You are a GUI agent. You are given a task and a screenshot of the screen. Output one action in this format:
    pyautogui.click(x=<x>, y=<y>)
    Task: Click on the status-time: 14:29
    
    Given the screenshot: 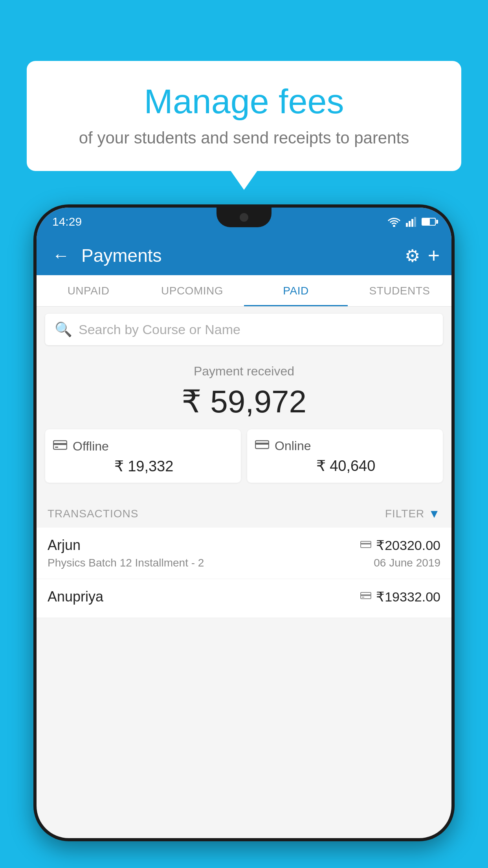 What is the action you would take?
    pyautogui.click(x=67, y=222)
    